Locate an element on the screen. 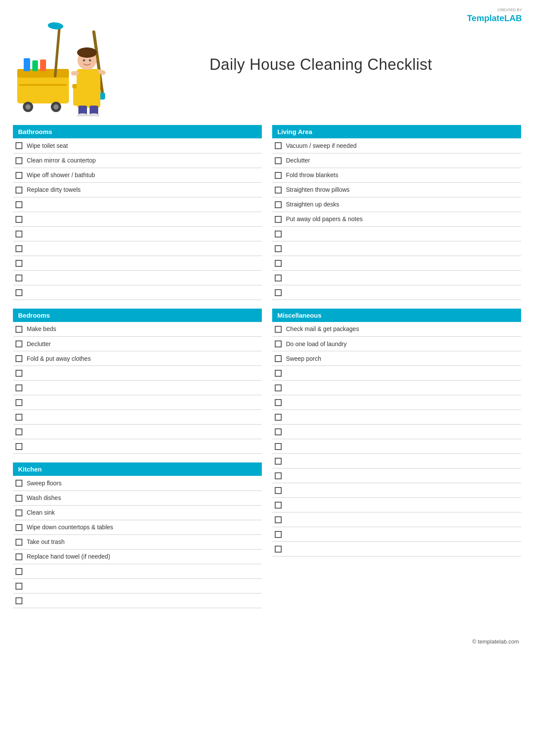  miscellaneous-table: Check mail & get packagesDo one load of … is located at coordinates (397, 440).